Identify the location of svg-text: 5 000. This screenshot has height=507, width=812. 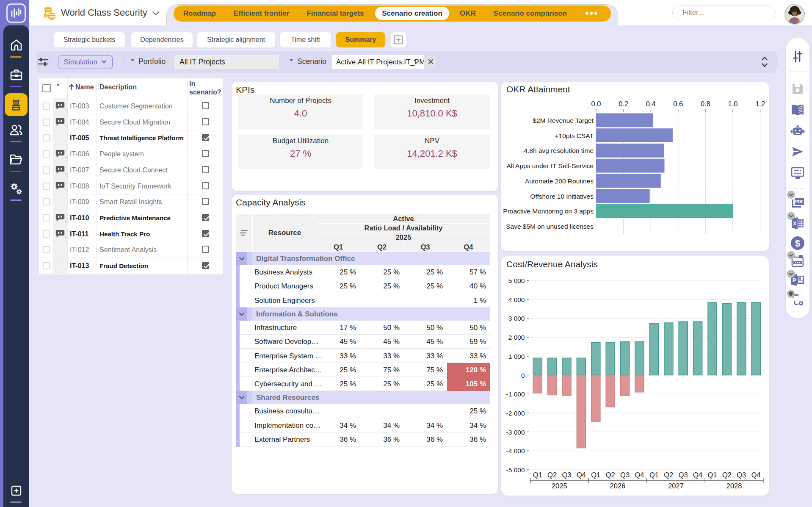
(516, 280).